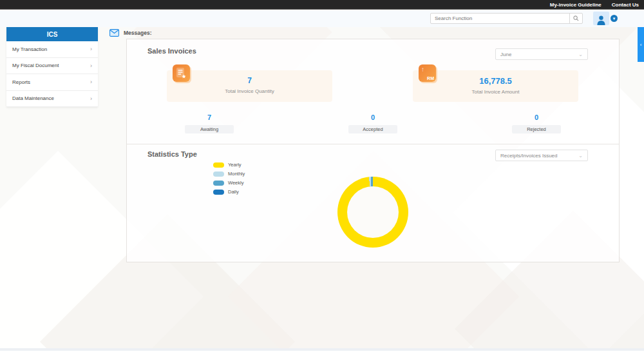 The width and height of the screenshot is (644, 363). Describe the element at coordinates (322, 19) in the screenshot. I see `header-band: ▾` at that location.